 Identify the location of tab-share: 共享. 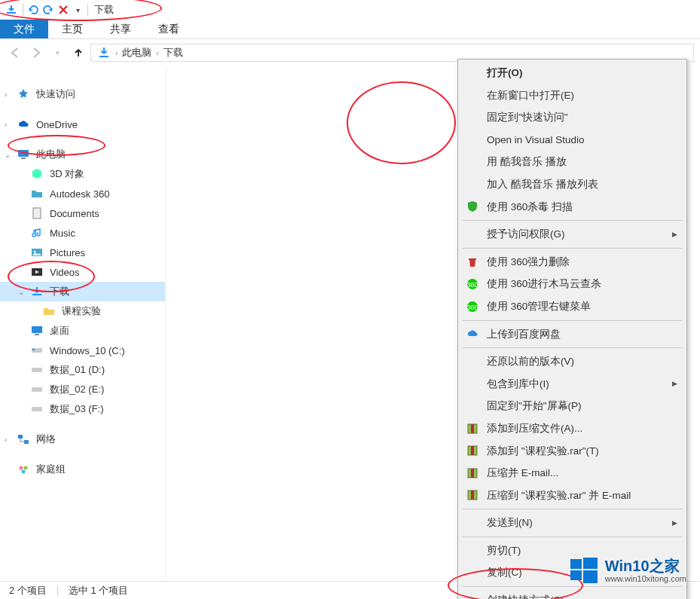
(121, 29).